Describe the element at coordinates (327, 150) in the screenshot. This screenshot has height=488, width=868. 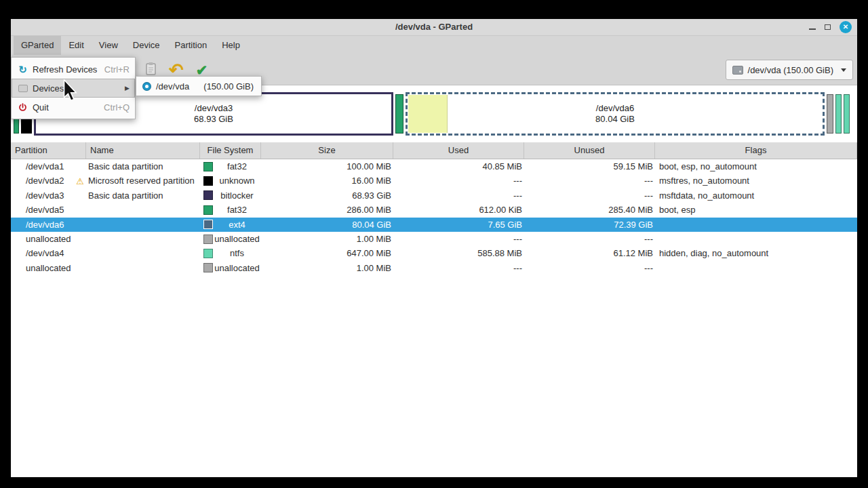
I see `column-header-size: Size` at that location.